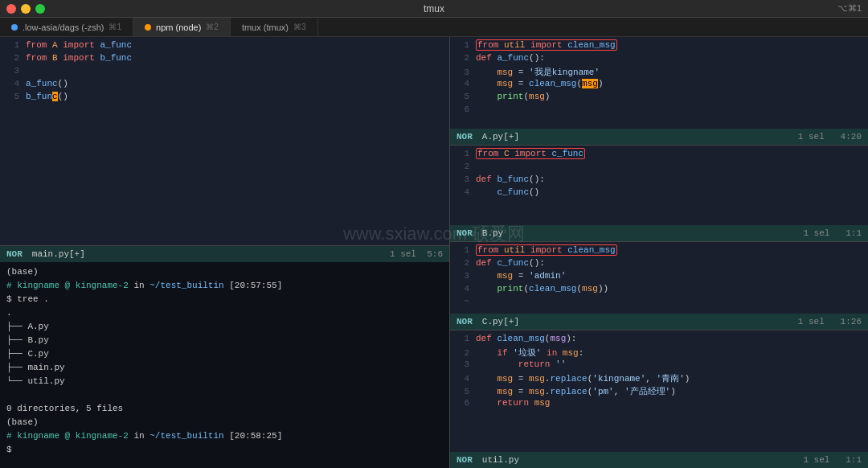 Image resolution: width=868 pixels, height=468 pixels. What do you see at coordinates (275, 27) in the screenshot?
I see `tab-tmux: tmux (tmux) ⌘3` at bounding box center [275, 27].